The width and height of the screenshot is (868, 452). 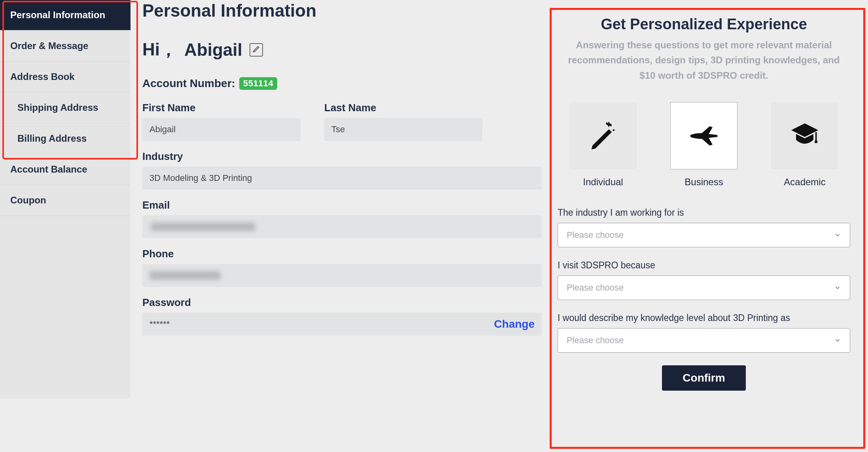 I want to click on graduation-cap-icon, so click(x=805, y=136).